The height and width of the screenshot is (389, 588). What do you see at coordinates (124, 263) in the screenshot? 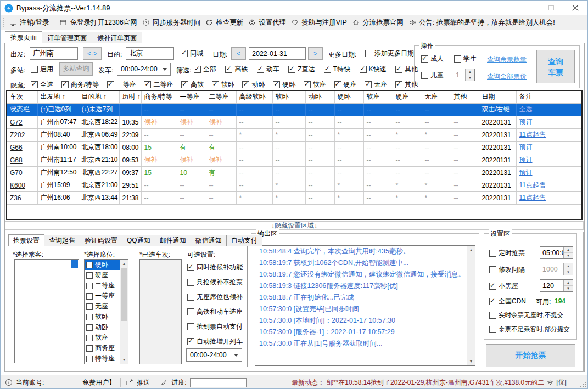
I see `scroll-up-icon` at bounding box center [124, 263].